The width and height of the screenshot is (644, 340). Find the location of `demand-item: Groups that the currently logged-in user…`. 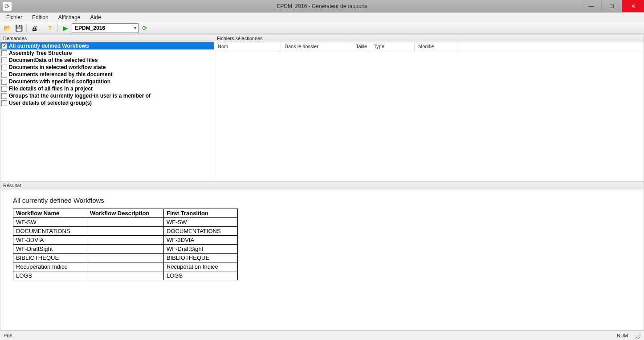

demand-item: Groups that the currently logged-in user… is located at coordinates (107, 96).